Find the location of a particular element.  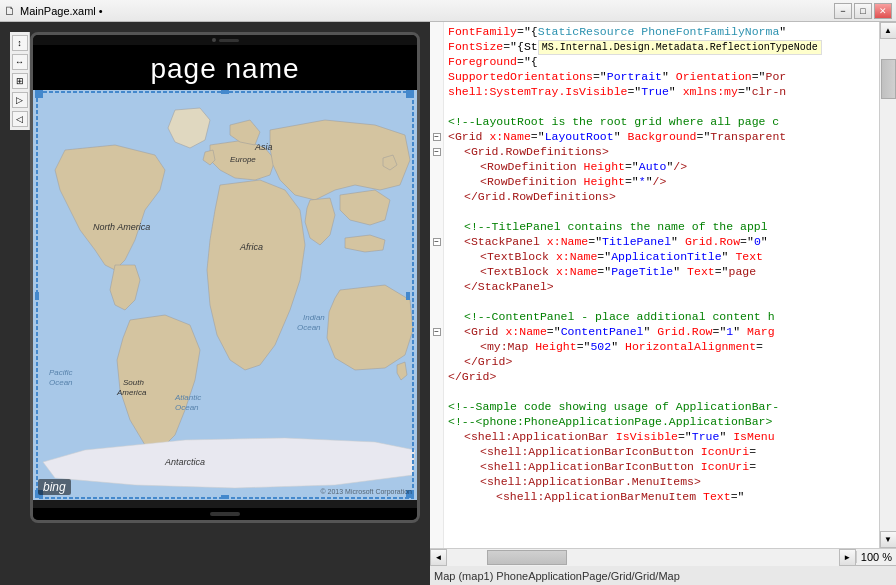

code-line-24: </Grid> is located at coordinates (662, 376).